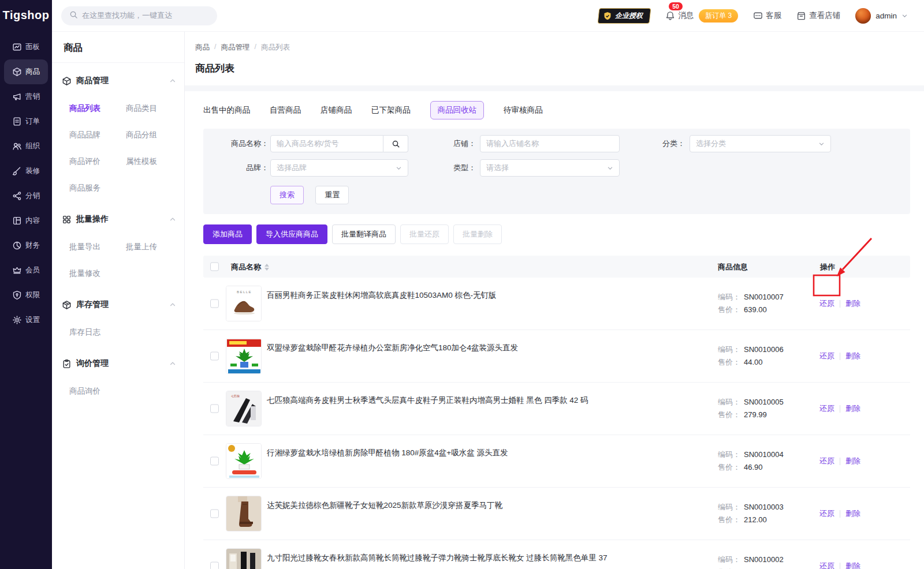 The height and width of the screenshot is (569, 924). I want to click on import-supplier-products-button: 导入供应商商品, so click(292, 234).